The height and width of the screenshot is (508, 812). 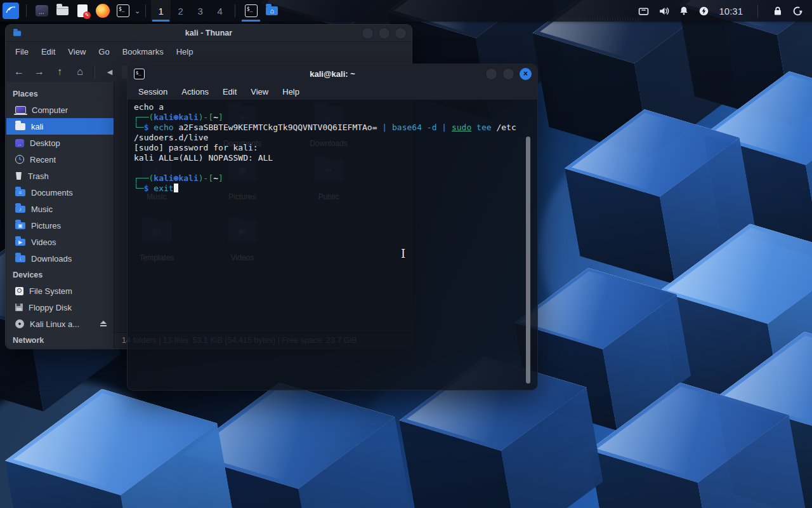 What do you see at coordinates (103, 11) in the screenshot?
I see `launcher-firefox` at bounding box center [103, 11].